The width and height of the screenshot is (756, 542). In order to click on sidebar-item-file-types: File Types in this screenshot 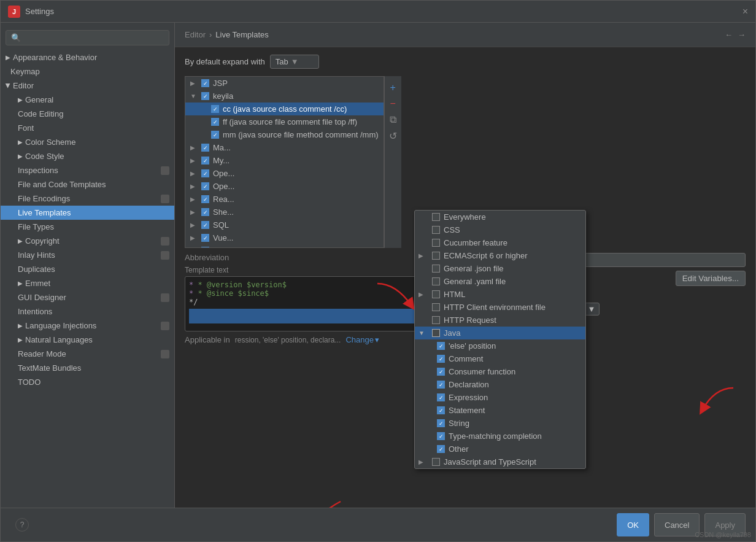, I will do `click(87, 227)`.